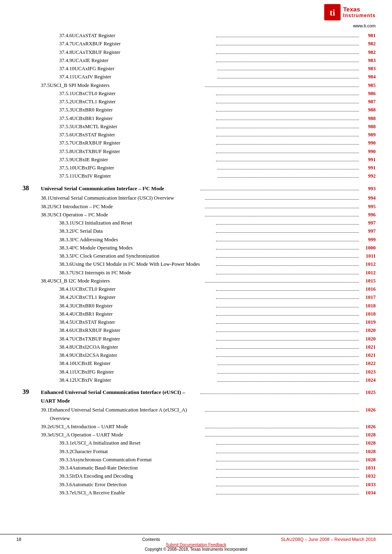 This screenshot has height=554, width=392. What do you see at coordinates (199, 69) in the screenshot?
I see `toc-row: 37.4.10UCAxIFG Register983` at bounding box center [199, 69].